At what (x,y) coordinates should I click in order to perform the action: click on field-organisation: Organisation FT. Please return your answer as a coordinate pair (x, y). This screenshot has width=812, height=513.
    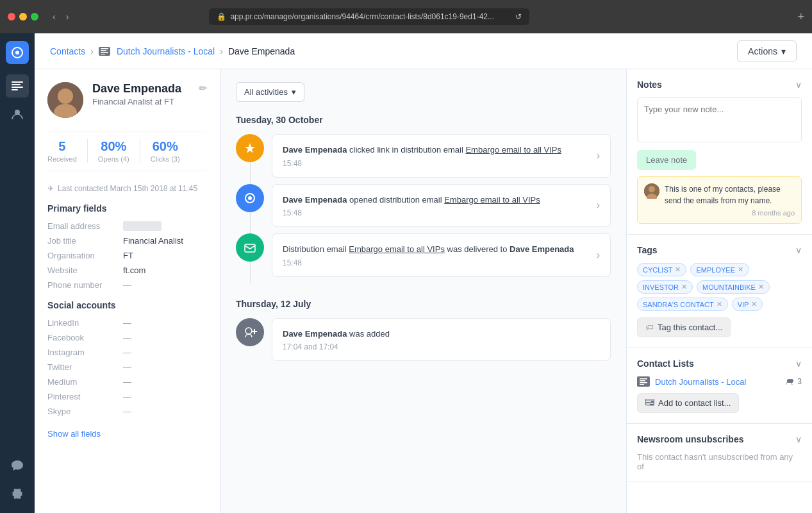
    Looking at the image, I should click on (127, 255).